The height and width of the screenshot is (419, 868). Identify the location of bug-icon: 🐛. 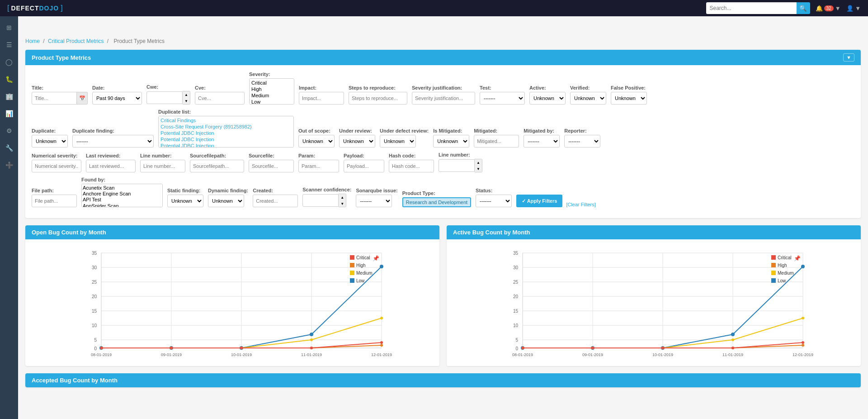
(9, 79).